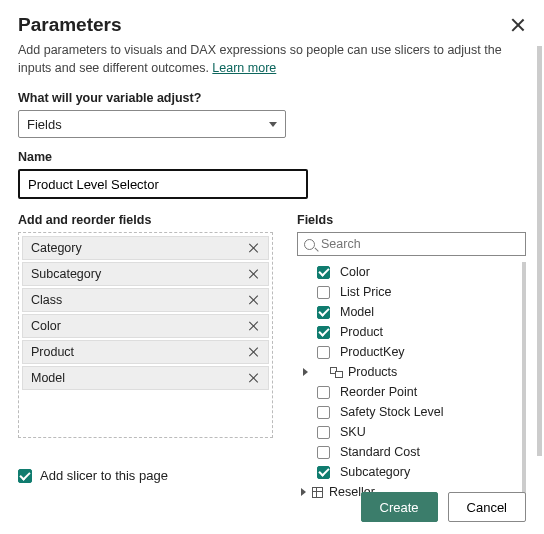 This screenshot has height=534, width=544. Describe the element at coordinates (272, 98) in the screenshot. I see `variable-label: What will your variable adjust?` at that location.